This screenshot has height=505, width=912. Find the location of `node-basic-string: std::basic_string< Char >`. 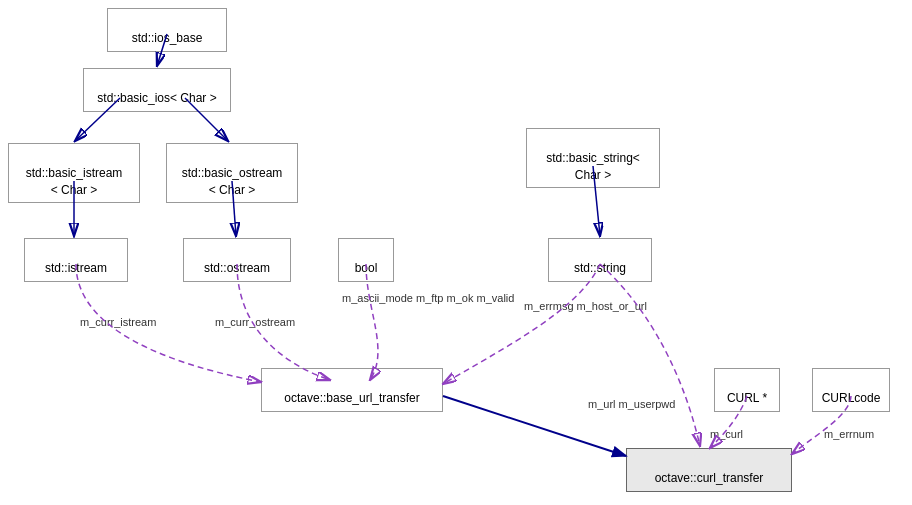

node-basic-string: std::basic_string< Char > is located at coordinates (593, 158).